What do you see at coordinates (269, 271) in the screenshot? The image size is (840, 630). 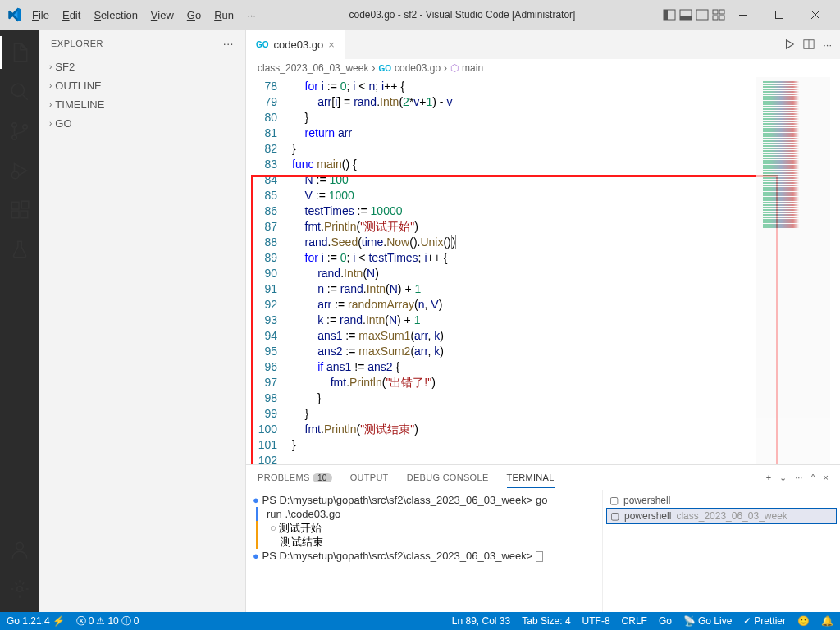 I see `line-gutter: 7879808182838485868788899091929394959697…` at bounding box center [269, 271].